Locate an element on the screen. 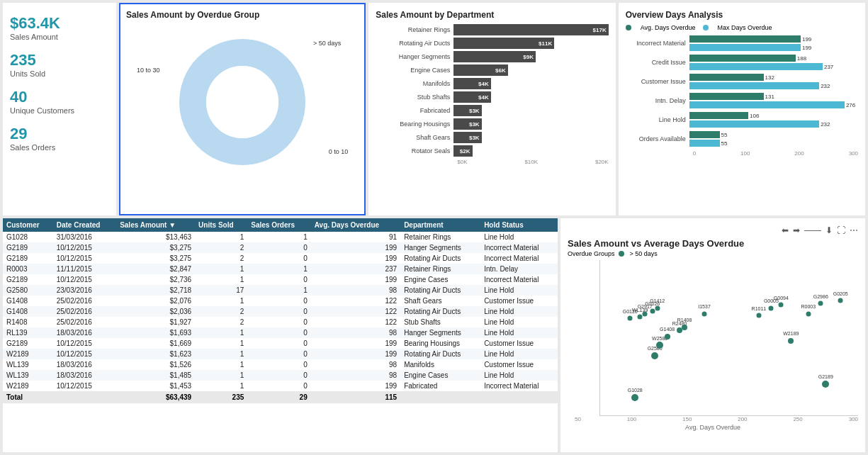  table-cell: 25/02/2016 is located at coordinates (85, 312).